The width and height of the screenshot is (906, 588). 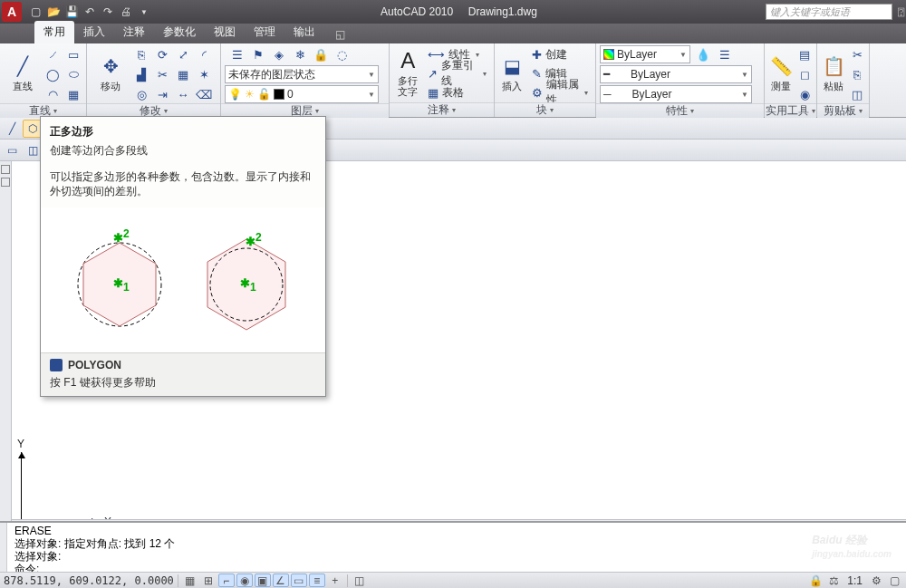 I want to click on layer-state-icon: ⚑, so click(x=258, y=54).